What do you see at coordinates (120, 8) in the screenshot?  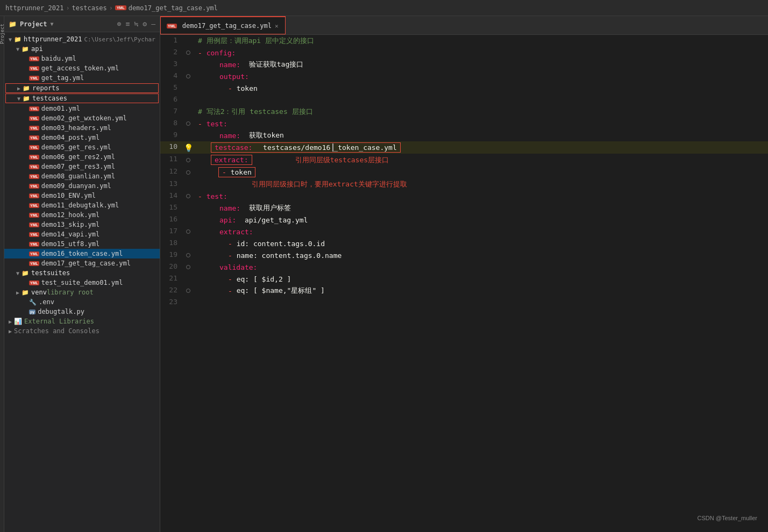 I see `breadcrumb-file-icon: YML` at bounding box center [120, 8].